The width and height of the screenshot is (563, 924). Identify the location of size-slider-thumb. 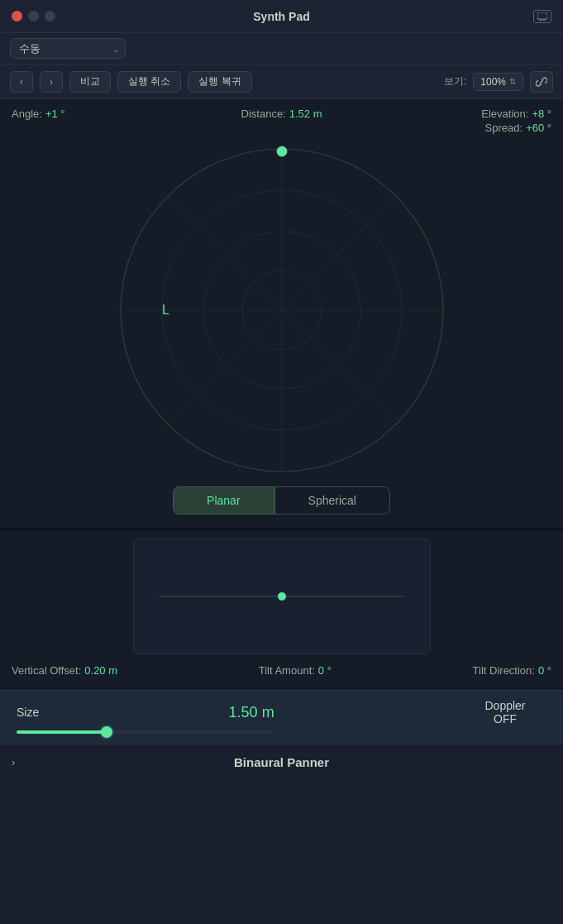
(107, 732).